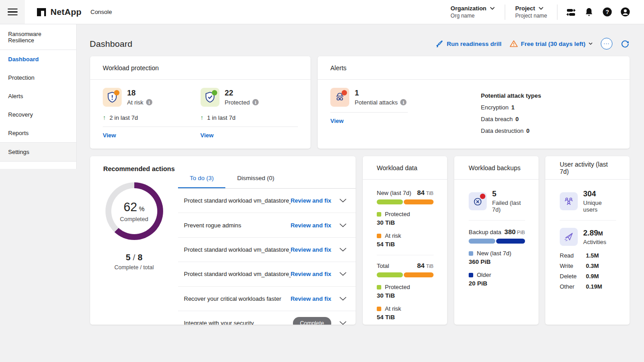 Image resolution: width=644 pixels, height=362 pixels. I want to click on top-bar: NetApp Console Organization Org name Pro…, so click(322, 12).